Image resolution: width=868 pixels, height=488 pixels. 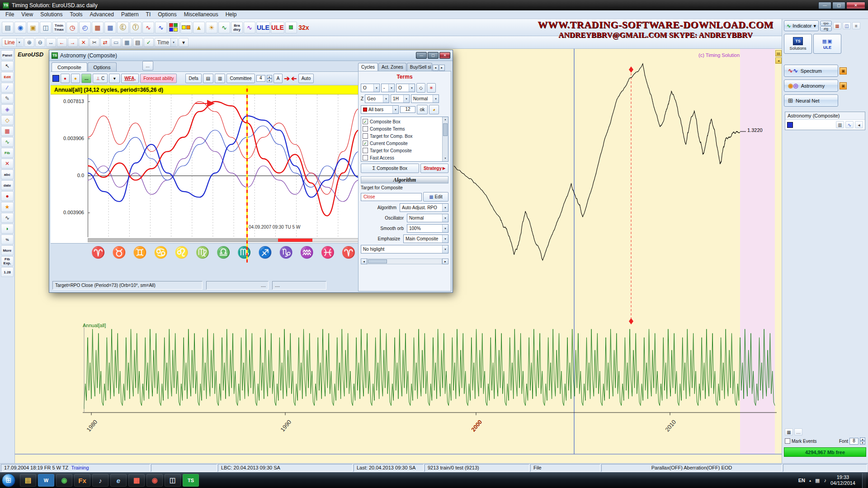 What do you see at coordinates (365, 129) in the screenshot?
I see `composite-terms-checkbox` at bounding box center [365, 129].